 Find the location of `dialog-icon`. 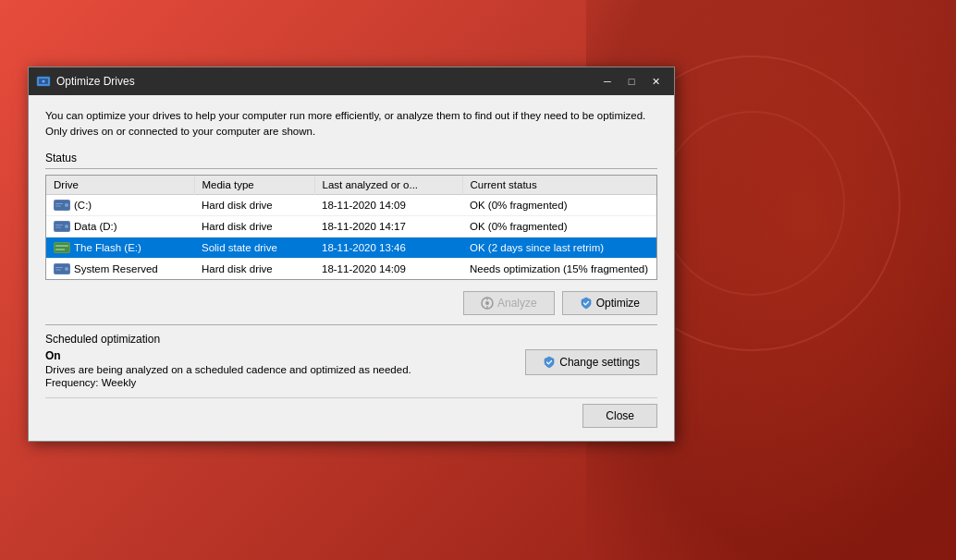

dialog-icon is located at coordinates (43, 81).